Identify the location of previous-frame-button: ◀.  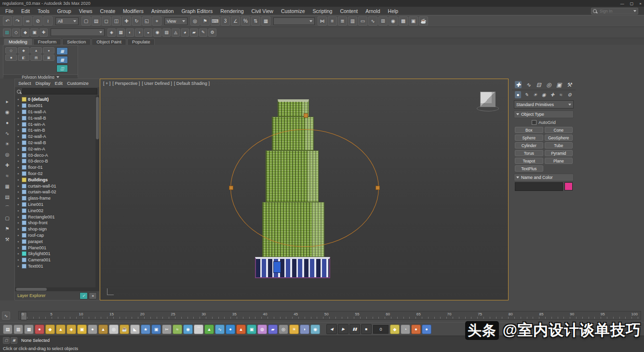
(332, 329).